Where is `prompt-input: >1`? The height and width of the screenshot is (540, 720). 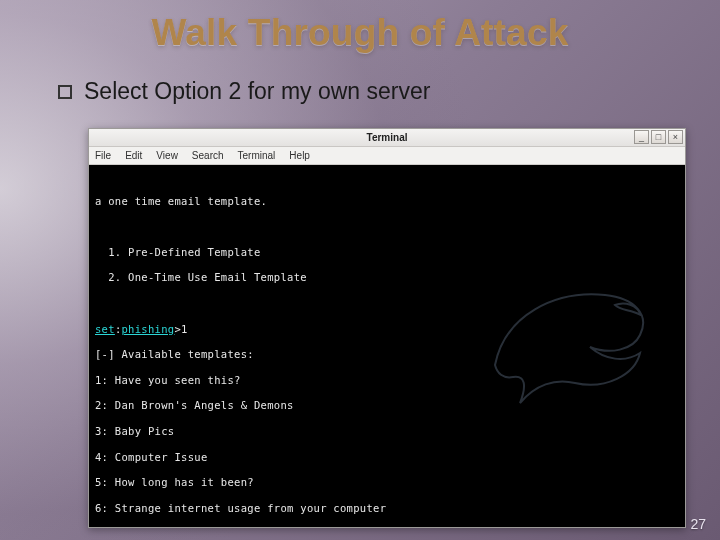 prompt-input: >1 is located at coordinates (180, 329).